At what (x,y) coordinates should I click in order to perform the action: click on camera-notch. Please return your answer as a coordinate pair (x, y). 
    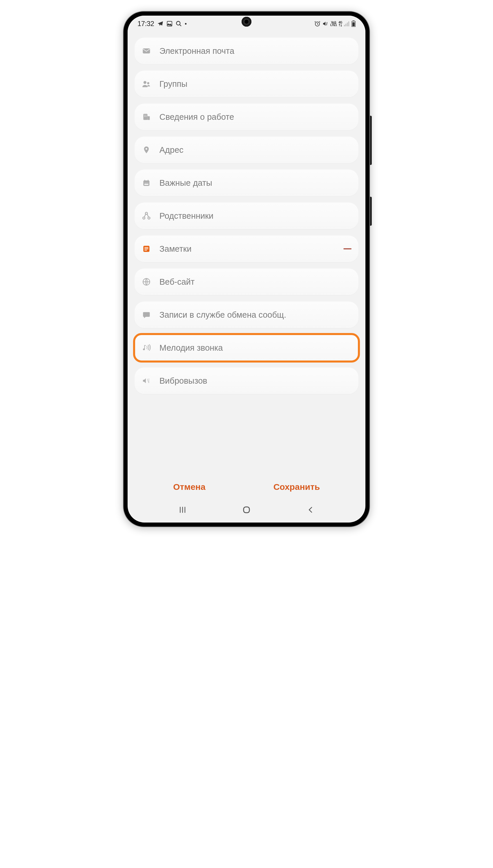
    Looking at the image, I should click on (246, 22).